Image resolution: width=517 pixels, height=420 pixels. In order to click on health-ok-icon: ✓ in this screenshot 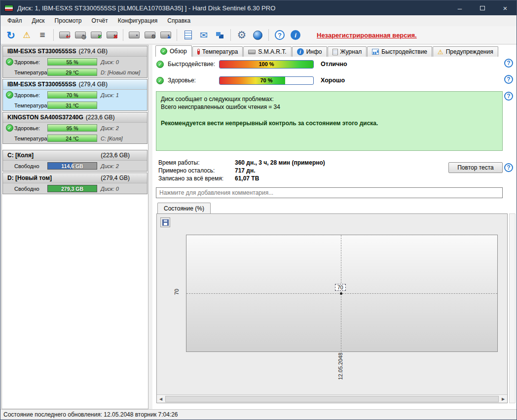, I will do `click(10, 128)`.